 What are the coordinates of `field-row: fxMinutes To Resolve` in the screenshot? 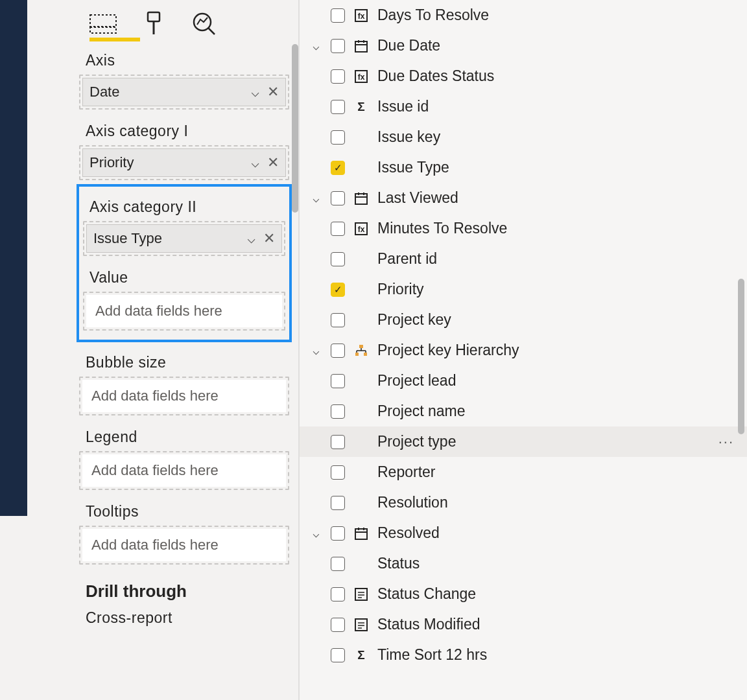 It's located at (523, 228).